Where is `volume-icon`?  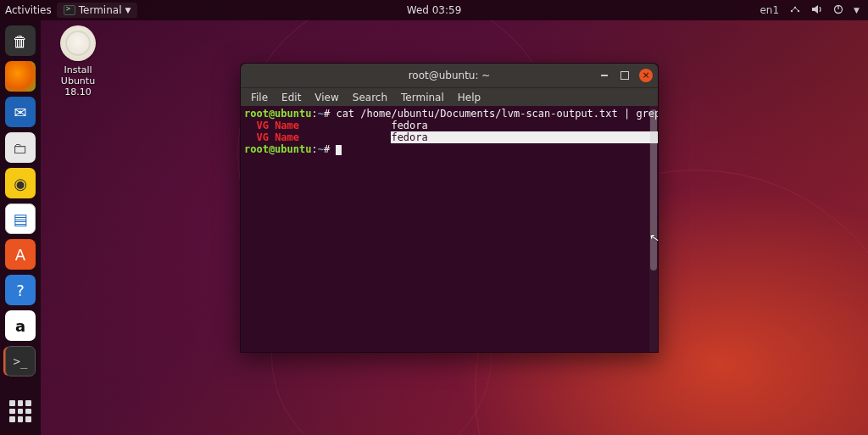 volume-icon is located at coordinates (817, 10).